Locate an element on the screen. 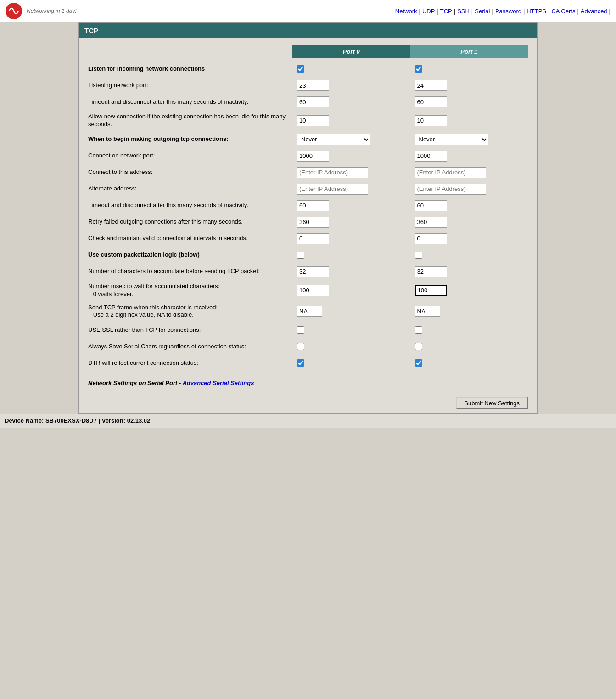 This screenshot has width=616, height=699. checkbox-ssl-port1 is located at coordinates (419, 330).